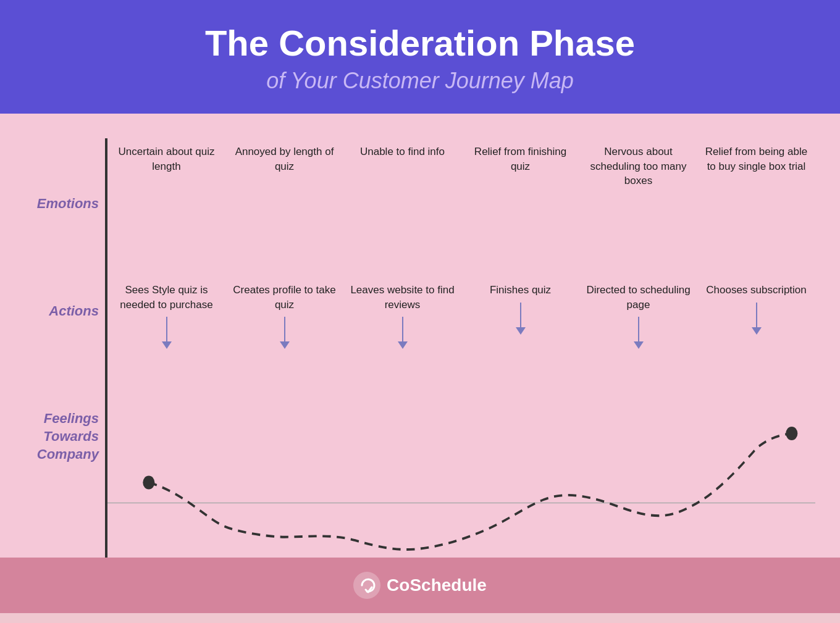  Describe the element at coordinates (167, 159) in the screenshot. I see `emotion-1: Uncertain about quiz length` at that location.